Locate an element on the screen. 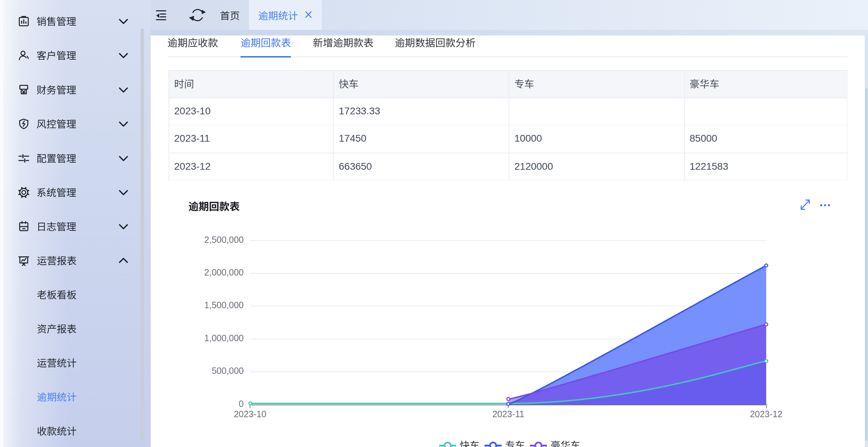 This screenshot has height=447, width=868. svg-text: 2023-10 is located at coordinates (250, 414).